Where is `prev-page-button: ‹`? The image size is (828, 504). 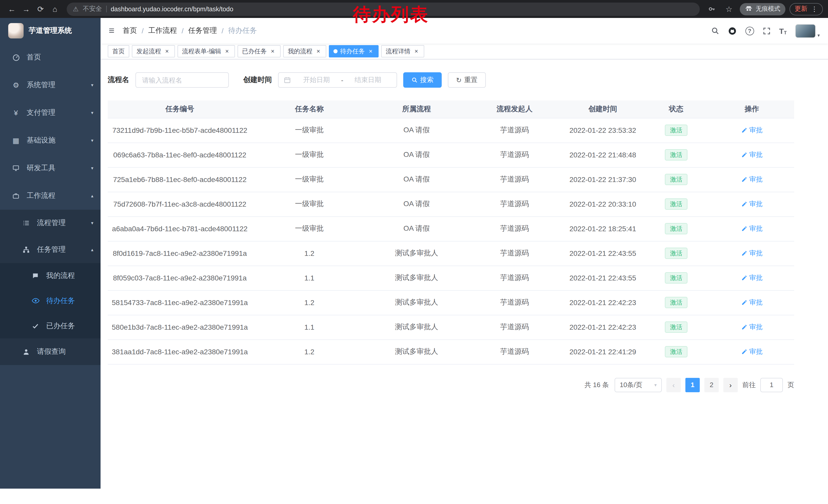 prev-page-button: ‹ is located at coordinates (673, 385).